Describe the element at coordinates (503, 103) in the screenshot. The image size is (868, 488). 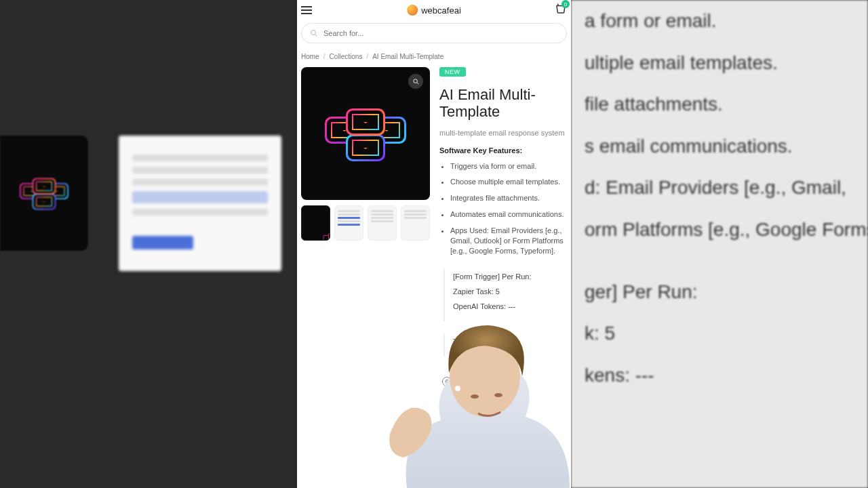
I see `product-title: AI Email Multi-Template` at that location.